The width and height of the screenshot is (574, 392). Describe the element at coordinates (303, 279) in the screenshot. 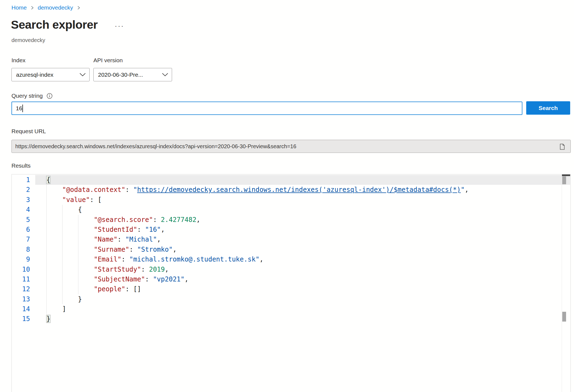

I see `code-line: "SubjectName": "vp2021",` at that location.